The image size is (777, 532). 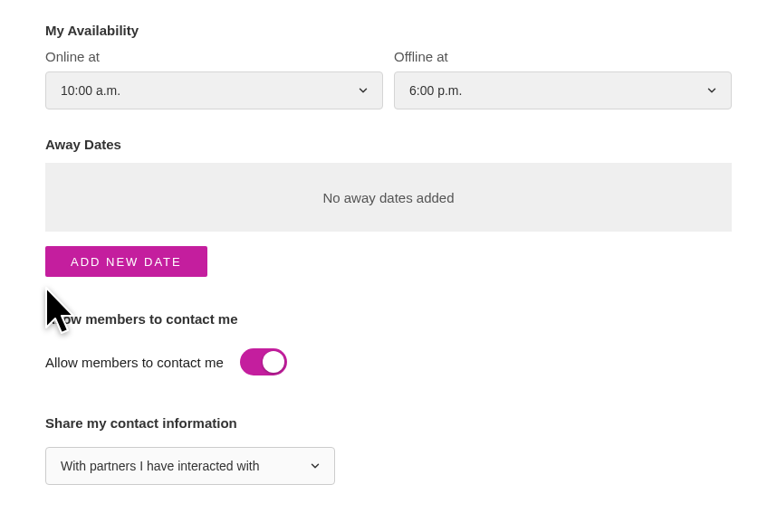 I want to click on availability-heading: My Availability, so click(x=388, y=31).